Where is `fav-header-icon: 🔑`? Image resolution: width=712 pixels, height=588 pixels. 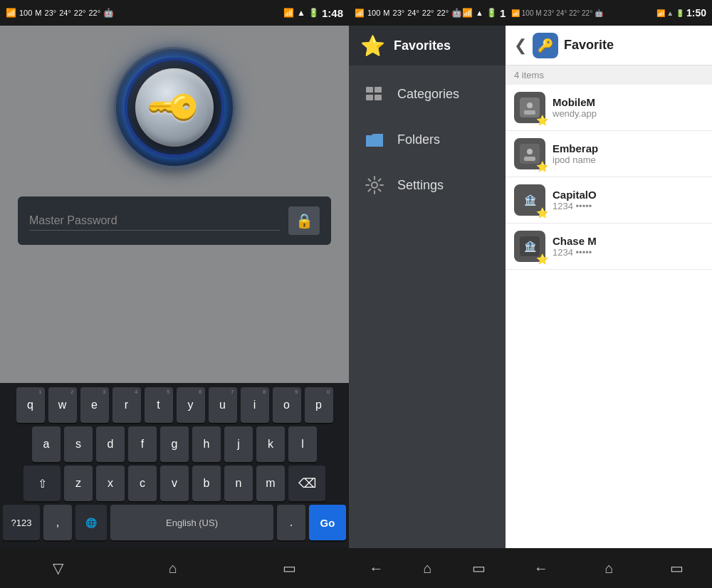
fav-header-icon: 🔑 is located at coordinates (545, 46).